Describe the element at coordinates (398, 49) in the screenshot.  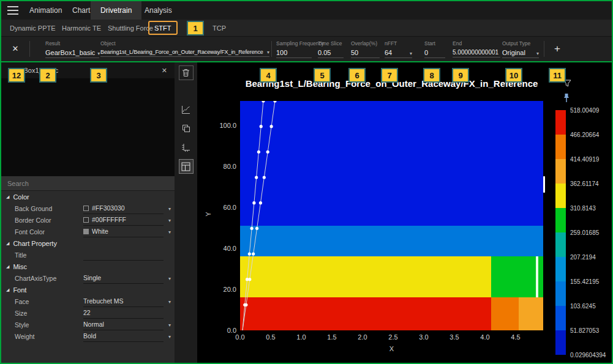
I see `nfft-field: nFFT 64▾` at that location.